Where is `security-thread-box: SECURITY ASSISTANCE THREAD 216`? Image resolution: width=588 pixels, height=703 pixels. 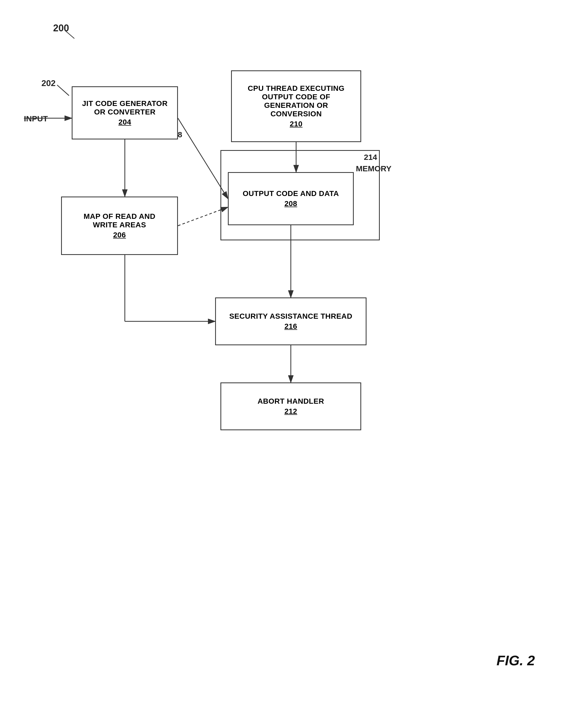
security-thread-box: SECURITY ASSISTANCE THREAD 216 is located at coordinates (291, 321).